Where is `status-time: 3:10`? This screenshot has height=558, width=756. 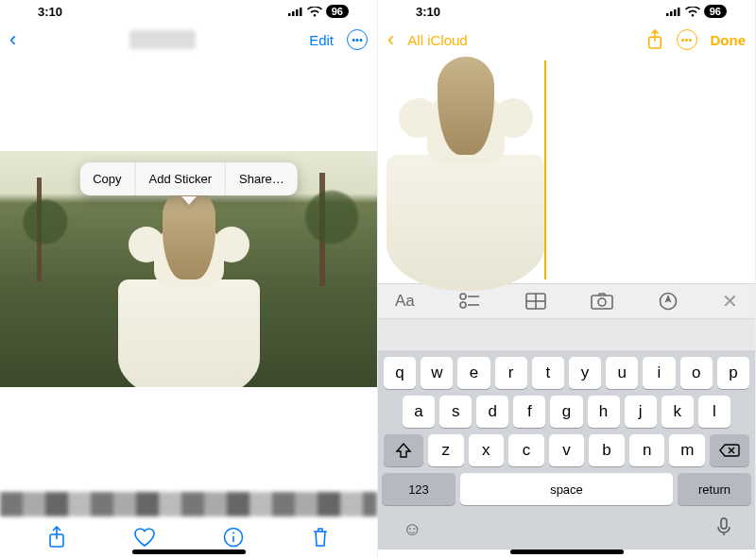
status-time: 3:10 is located at coordinates (428, 11).